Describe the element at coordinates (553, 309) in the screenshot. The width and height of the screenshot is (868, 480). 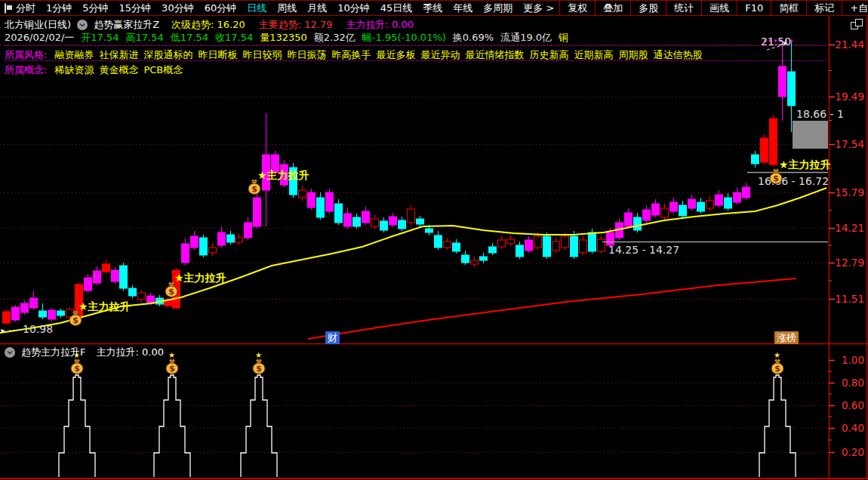
I see `trend-line` at that location.